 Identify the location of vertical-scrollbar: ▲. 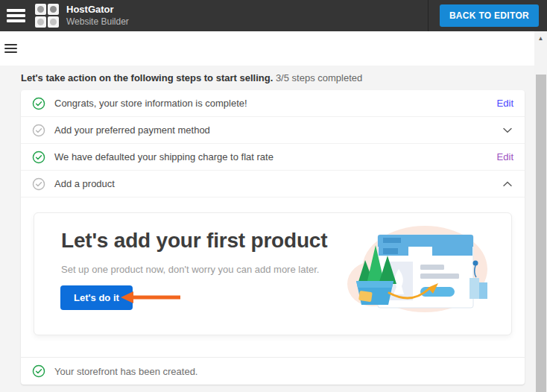
(541, 212).